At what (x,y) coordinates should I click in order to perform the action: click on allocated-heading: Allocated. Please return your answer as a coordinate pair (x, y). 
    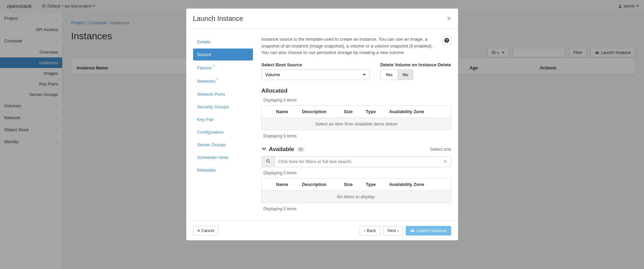
    Looking at the image, I should click on (356, 91).